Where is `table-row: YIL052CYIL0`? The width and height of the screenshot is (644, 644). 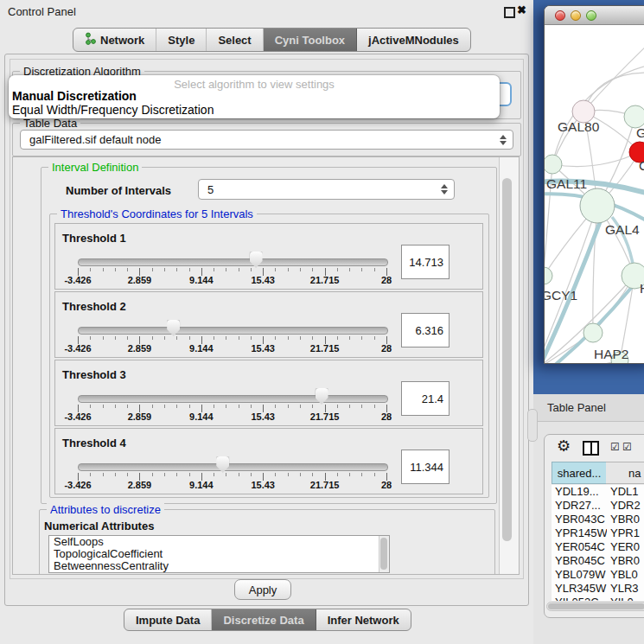
table-row: YIL052CYIL0 is located at coordinates (598, 598).